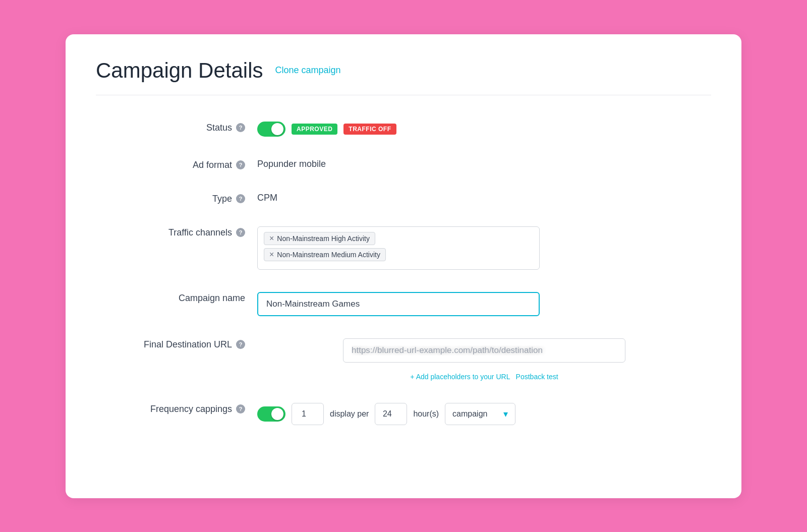 This screenshot has height=532, width=807. Describe the element at coordinates (177, 126) in the screenshot. I see `status-label: Status ?` at that location.